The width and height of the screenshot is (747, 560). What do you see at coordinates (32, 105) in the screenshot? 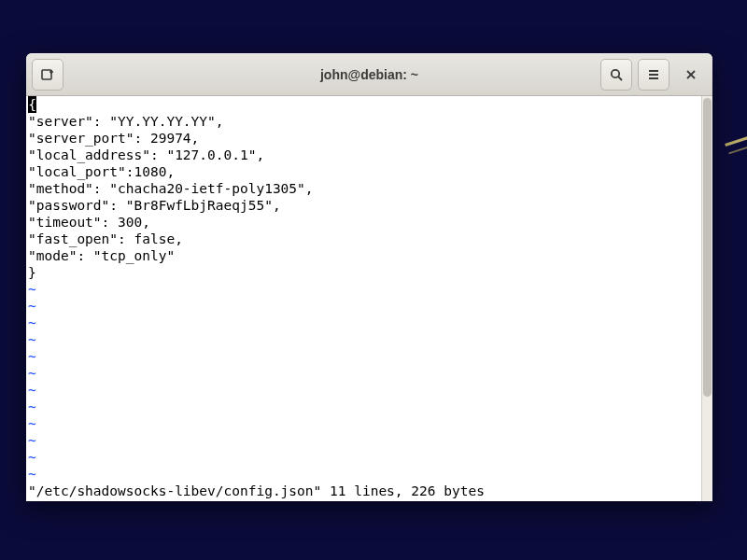
I see `cursor: {` at bounding box center [32, 105].